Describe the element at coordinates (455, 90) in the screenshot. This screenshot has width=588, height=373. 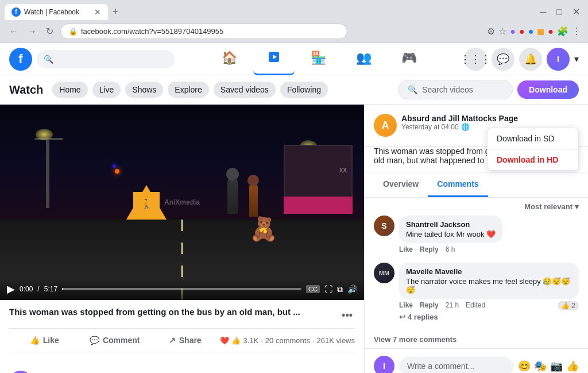
I see `watch-search-box: 🔍 Search videos` at that location.